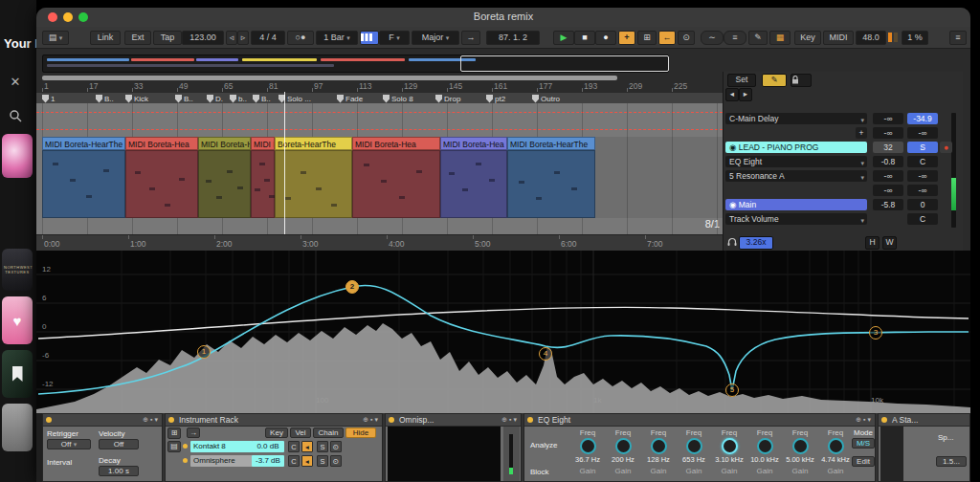 This screenshot has width=980, height=482. I want to click on locator-marker: Fade, so click(350, 99).